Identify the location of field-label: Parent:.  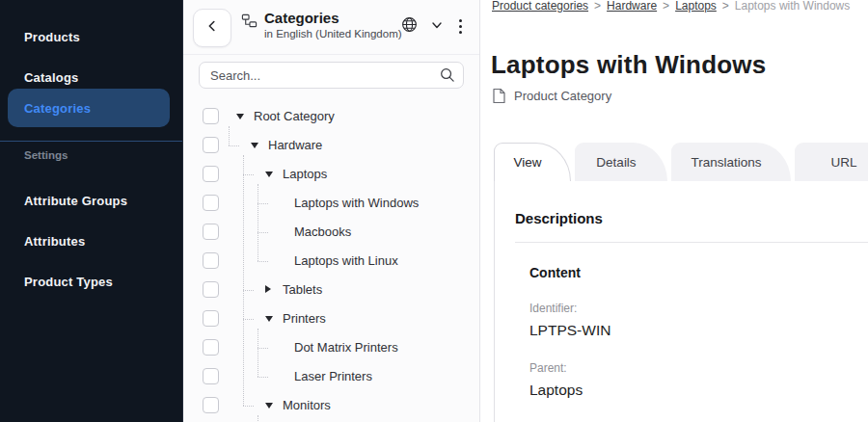
(570, 368).